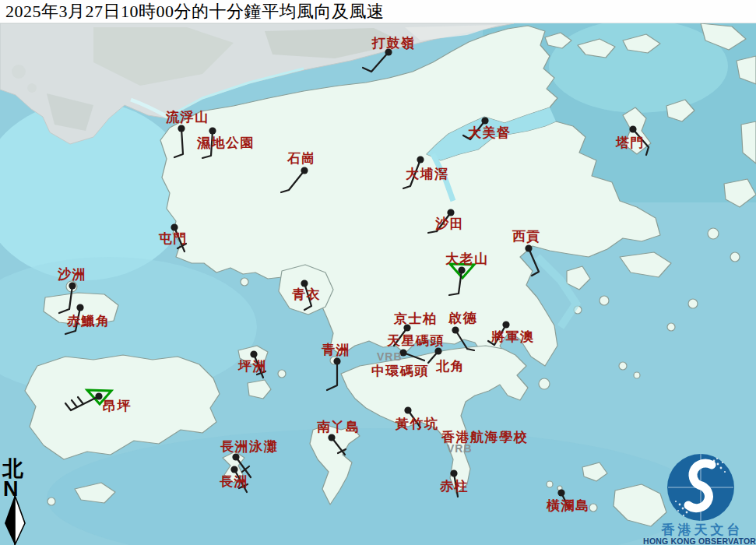 This screenshot has width=756, height=545. What do you see at coordinates (282, 374) in the screenshot?
I see `land-kau-yi-chau` at bounding box center [282, 374].